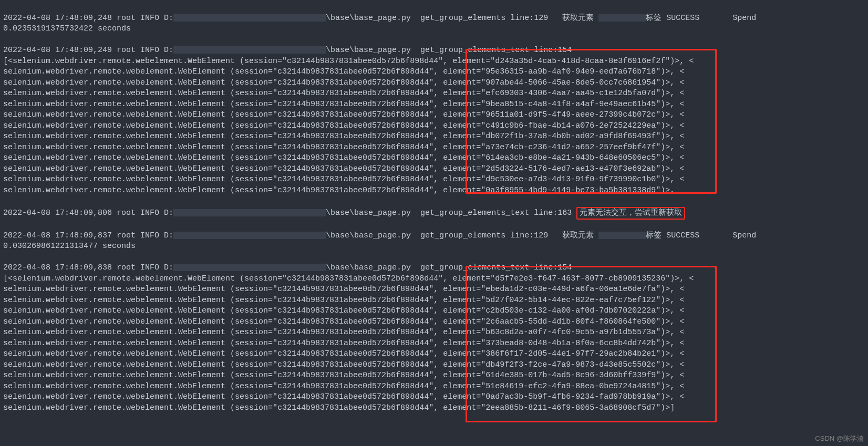 Image resolution: width=868 pixels, height=446 pixels. Describe the element at coordinates (344, 213) in the screenshot. I see `log-line: 2022-04-08 17:48:09,806 root INFO D:\bas…` at that location.